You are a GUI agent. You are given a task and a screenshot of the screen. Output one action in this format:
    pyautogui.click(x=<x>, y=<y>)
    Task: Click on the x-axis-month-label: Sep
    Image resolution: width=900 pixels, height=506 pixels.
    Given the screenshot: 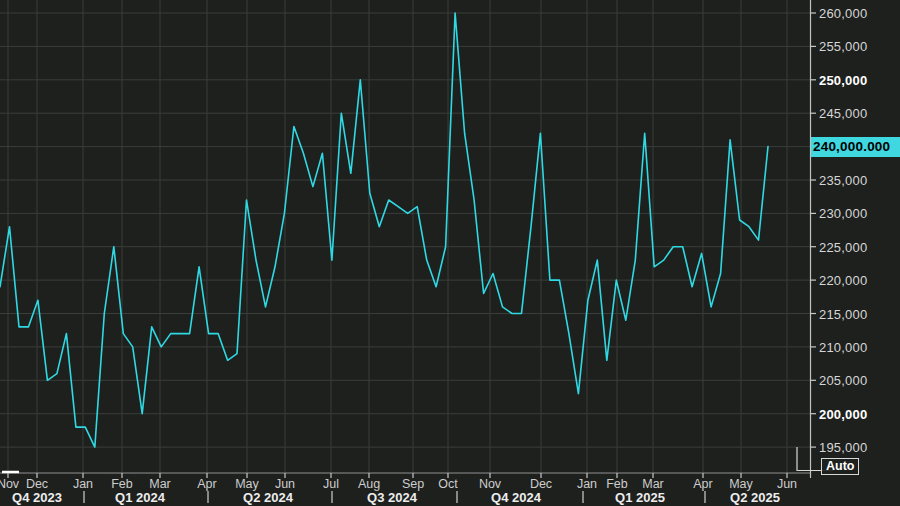 What is the action you would take?
    pyautogui.click(x=413, y=484)
    